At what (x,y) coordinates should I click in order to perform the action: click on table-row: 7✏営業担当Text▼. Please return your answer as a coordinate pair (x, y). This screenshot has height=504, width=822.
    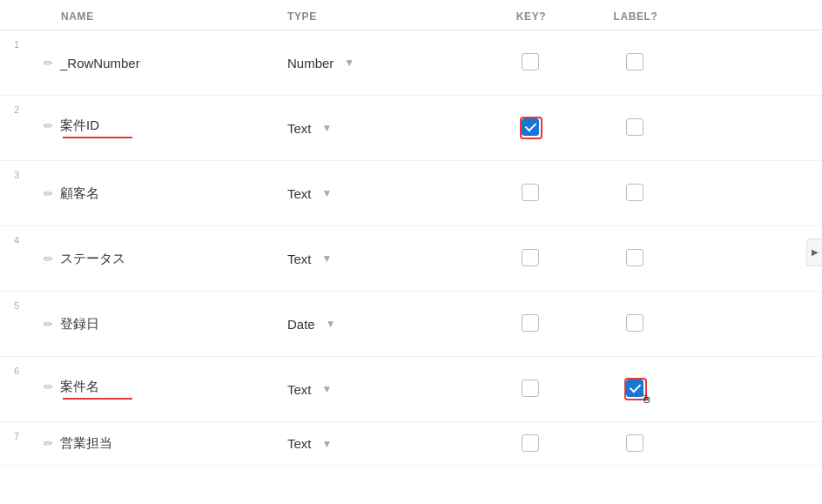
    Looking at the image, I should click on (411, 444).